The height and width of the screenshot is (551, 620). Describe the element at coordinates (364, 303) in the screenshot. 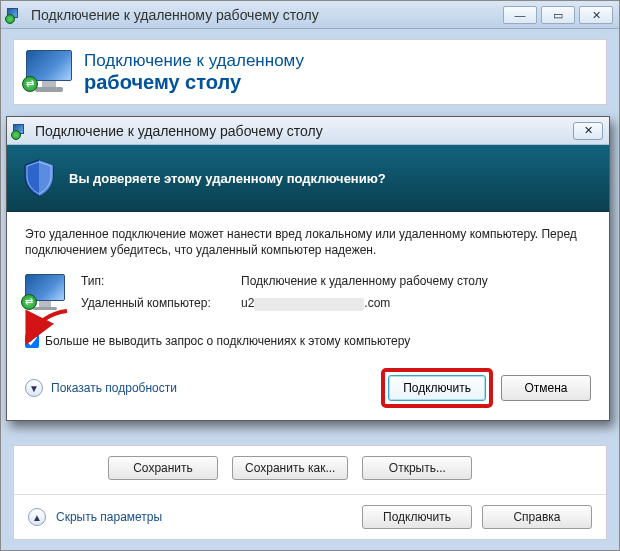

I see `computer-value: u2.com` at that location.